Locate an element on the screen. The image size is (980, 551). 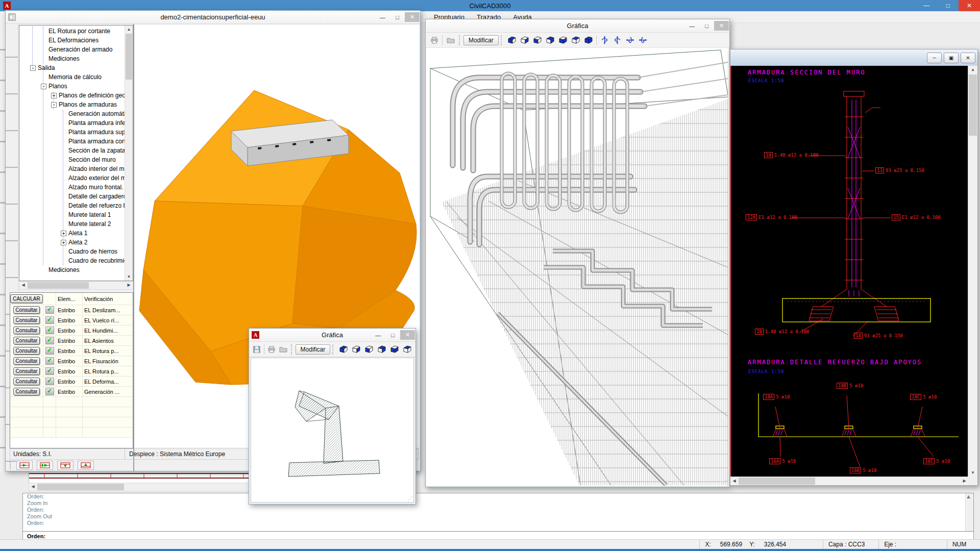
cad-hscrollbar: ◀ ▶ is located at coordinates (849, 481).